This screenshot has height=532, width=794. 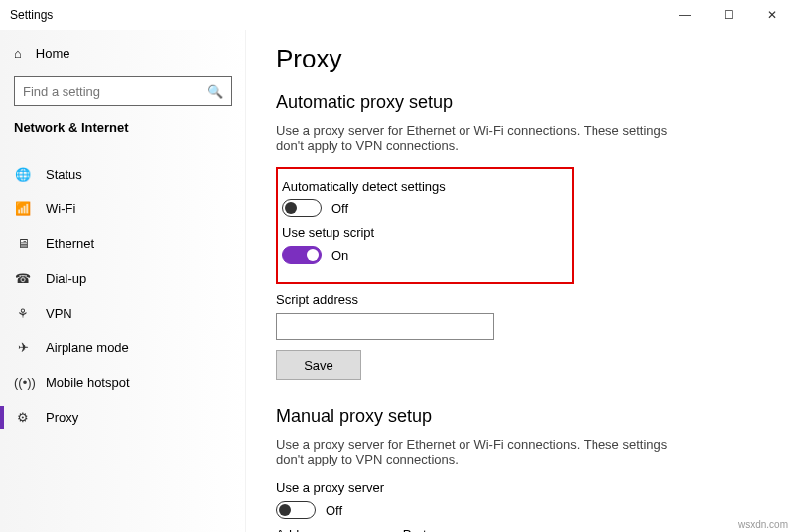 I want to click on auto-detect-toggle, so click(x=302, y=208).